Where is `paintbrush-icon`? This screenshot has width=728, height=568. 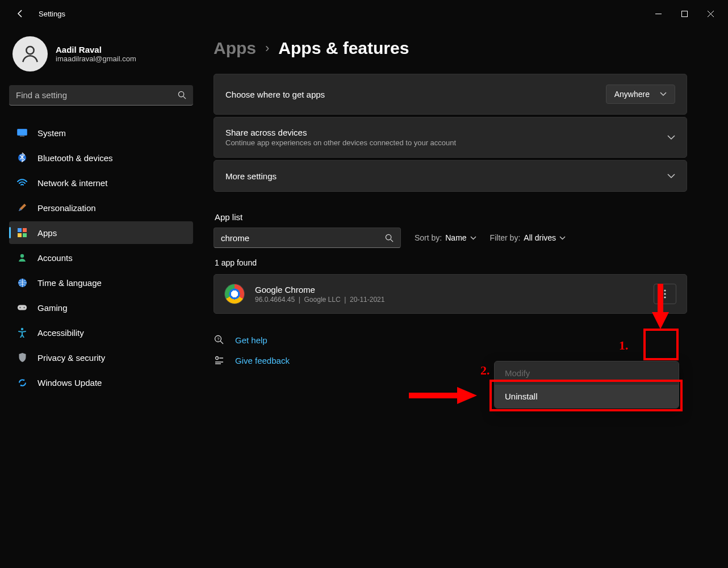
paintbrush-icon is located at coordinates (22, 208).